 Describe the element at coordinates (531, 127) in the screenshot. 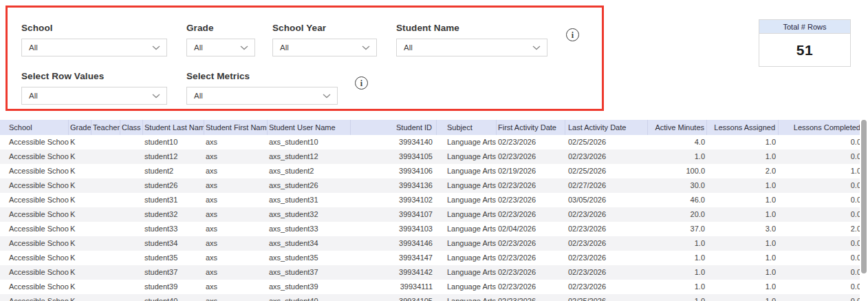

I see `column-header: First Activity Date` at that location.